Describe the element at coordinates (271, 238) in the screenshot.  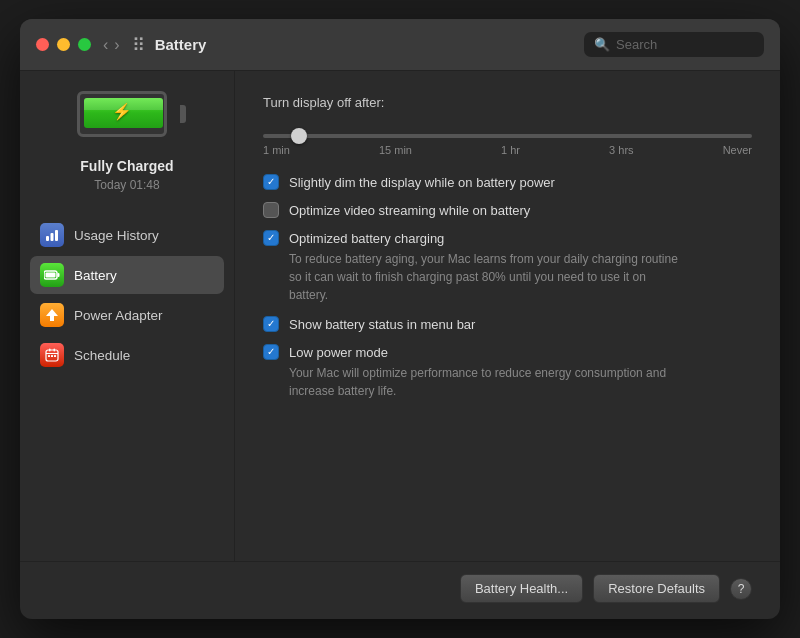
I see `checkmark-charging: ✓` at that location.